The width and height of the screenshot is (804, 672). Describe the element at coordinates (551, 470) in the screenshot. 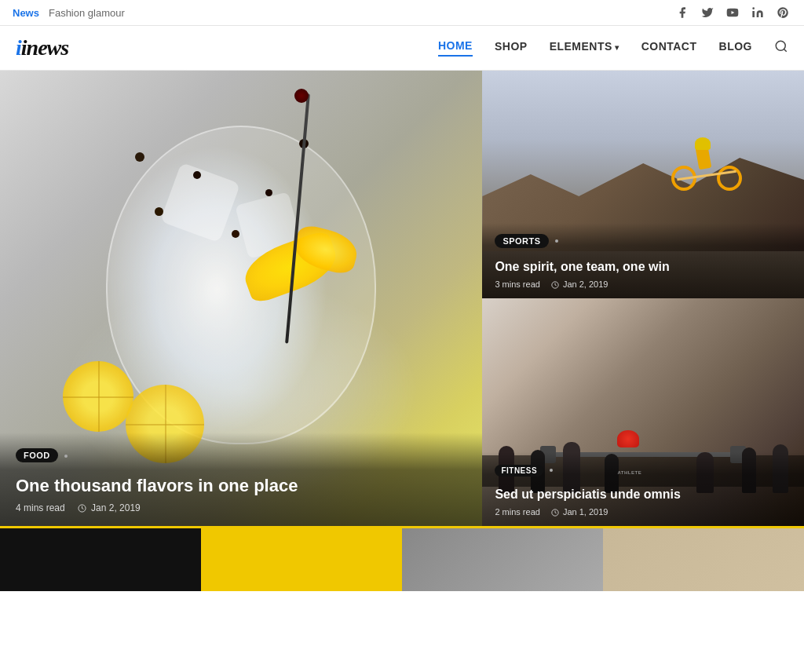

I see `fitness-dot` at that location.